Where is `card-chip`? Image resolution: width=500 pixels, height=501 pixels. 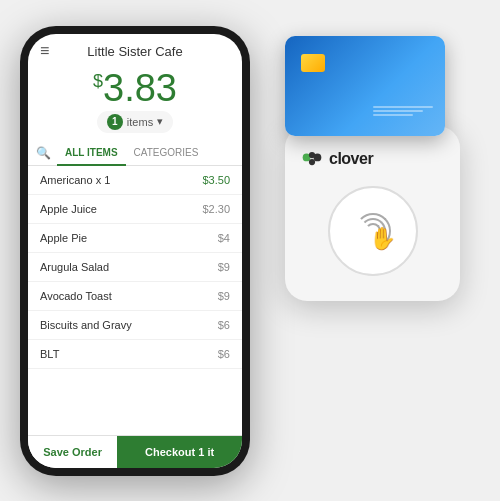
card-chip is located at coordinates (313, 63).